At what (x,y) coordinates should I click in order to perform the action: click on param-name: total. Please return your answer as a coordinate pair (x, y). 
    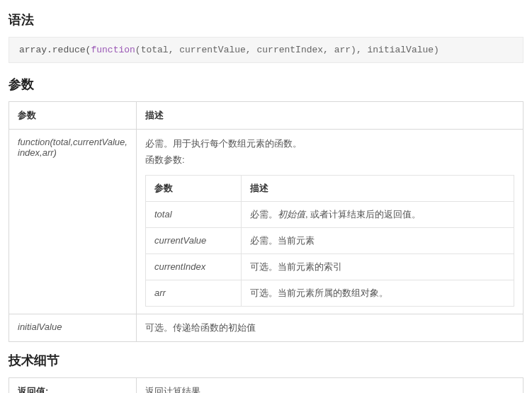
    Looking at the image, I should click on (194, 214).